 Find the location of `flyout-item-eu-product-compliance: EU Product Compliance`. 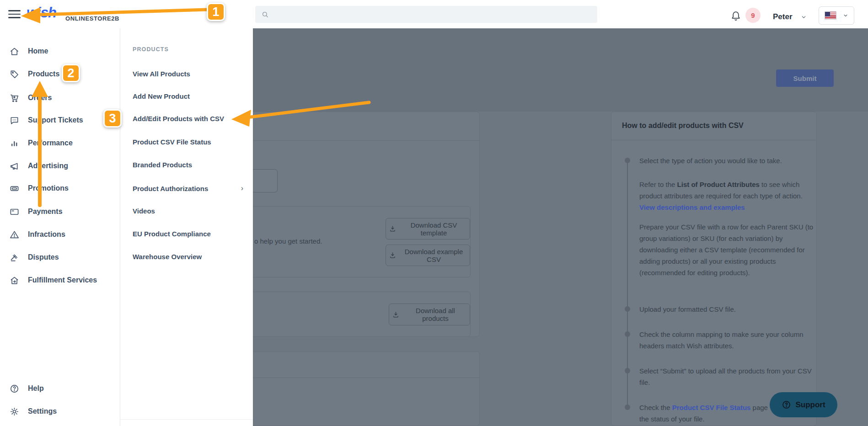

flyout-item-eu-product-compliance: EU Product Compliance is located at coordinates (190, 234).